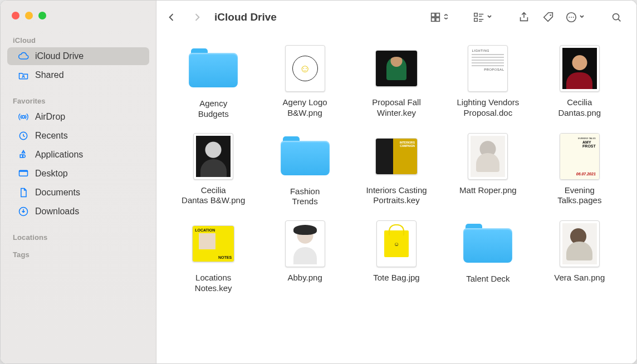 The image size is (637, 364). What do you see at coordinates (305, 197) in the screenshot?
I see `file-label: Fashion Trends` at bounding box center [305, 197].